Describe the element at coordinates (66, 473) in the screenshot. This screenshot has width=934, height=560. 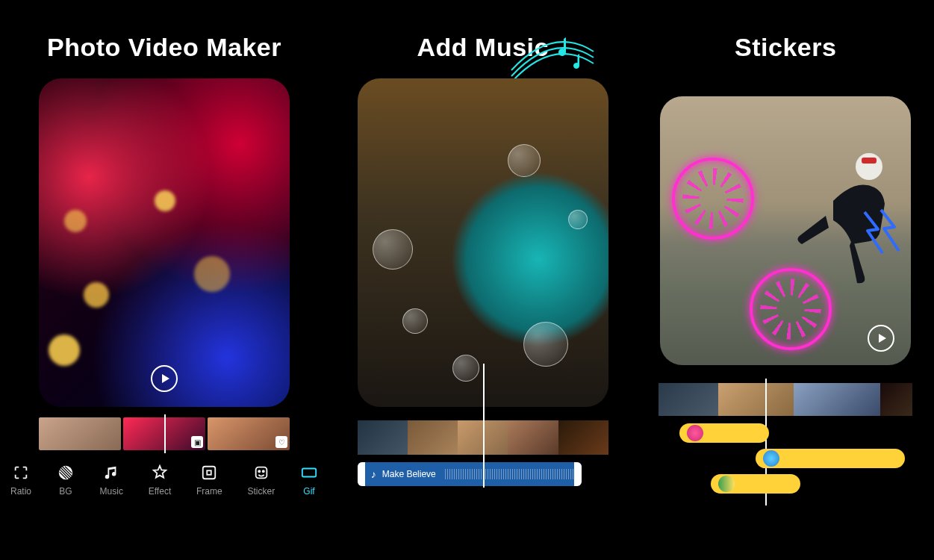
I see `bg-icon` at that location.